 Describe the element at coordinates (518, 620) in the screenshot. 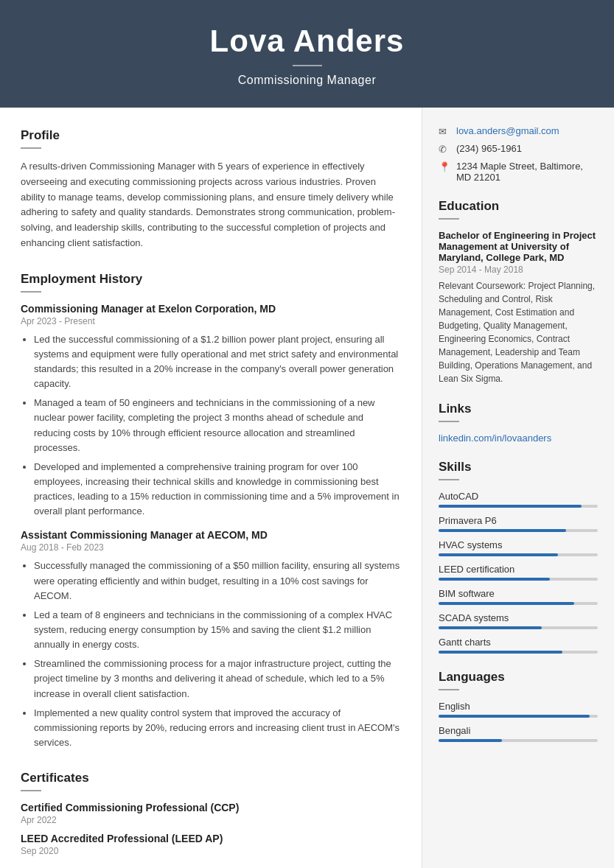

I see `skill-item: SCADA systems` at that location.